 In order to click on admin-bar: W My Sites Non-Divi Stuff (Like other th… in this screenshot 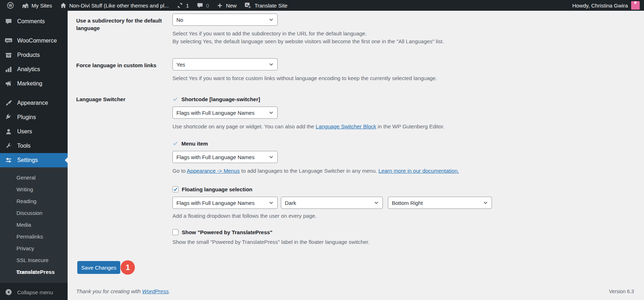, I will do `click(322, 5)`.